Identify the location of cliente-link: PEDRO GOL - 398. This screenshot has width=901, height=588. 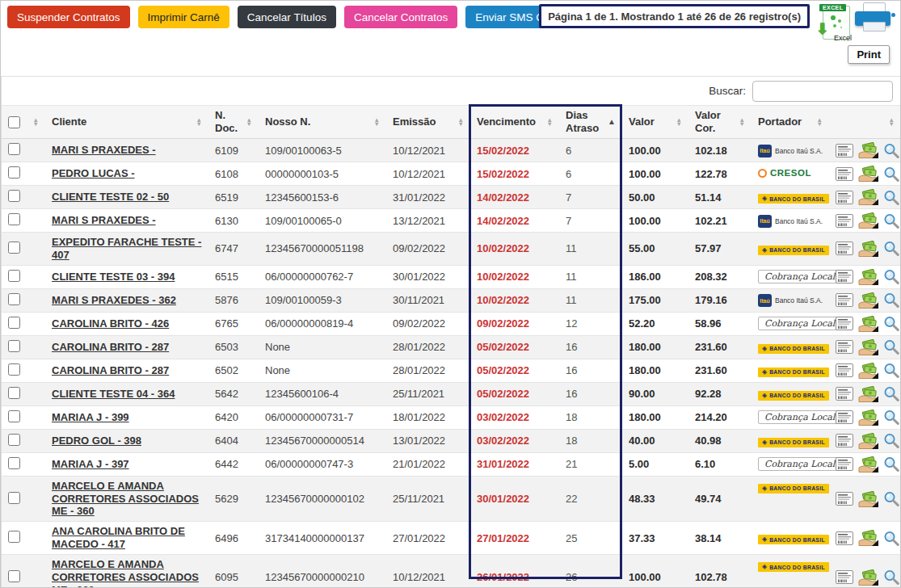
(97, 441).